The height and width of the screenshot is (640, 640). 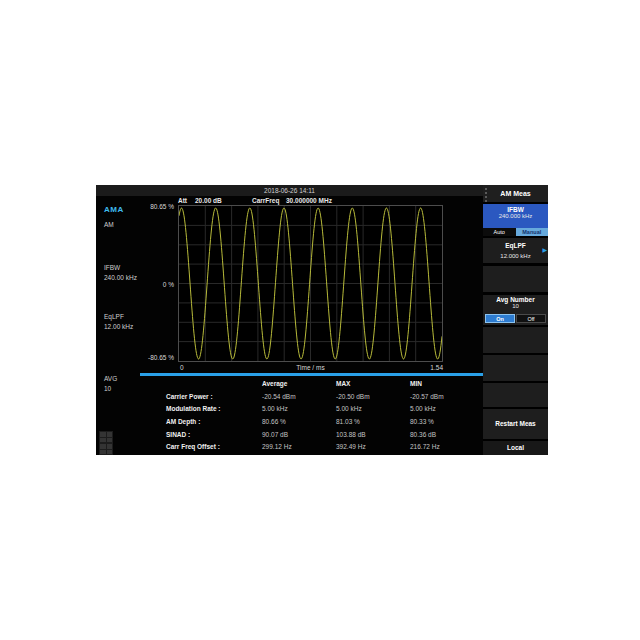 What do you see at coordinates (353, 396) in the screenshot?
I see `cell-value: -20.50 dBm` at bounding box center [353, 396].